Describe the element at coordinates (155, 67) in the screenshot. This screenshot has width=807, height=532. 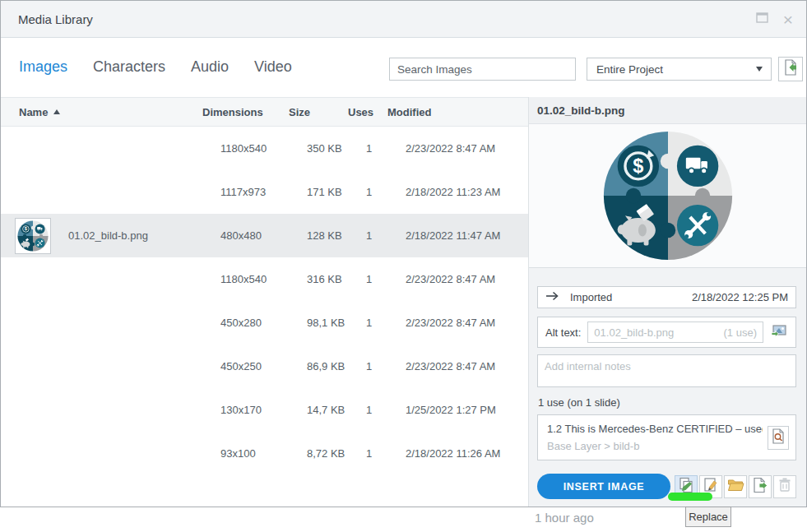
I see `media-tabs: Images Characters Audio Video` at that location.